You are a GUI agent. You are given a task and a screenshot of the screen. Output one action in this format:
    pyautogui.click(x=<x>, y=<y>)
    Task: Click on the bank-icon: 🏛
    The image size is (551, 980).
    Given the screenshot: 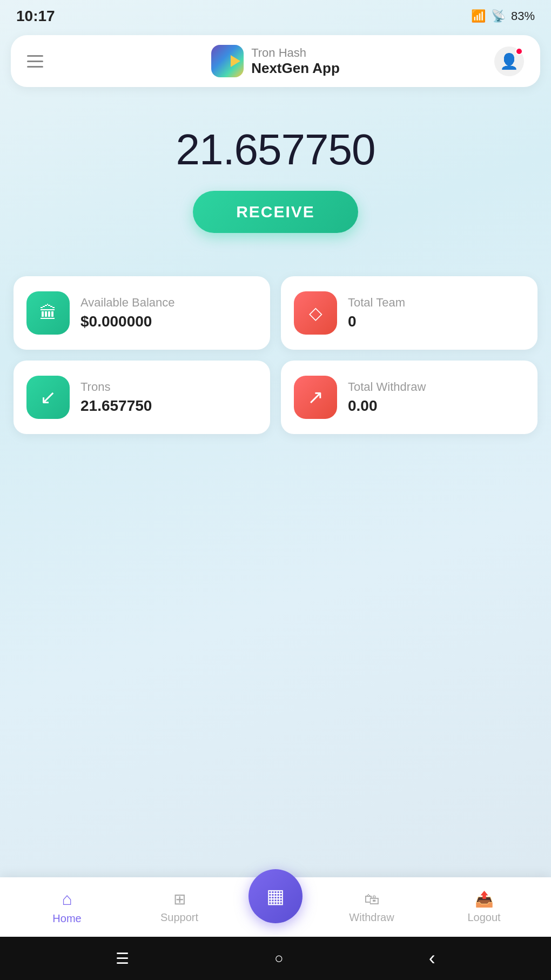 What is the action you would take?
    pyautogui.click(x=48, y=313)
    